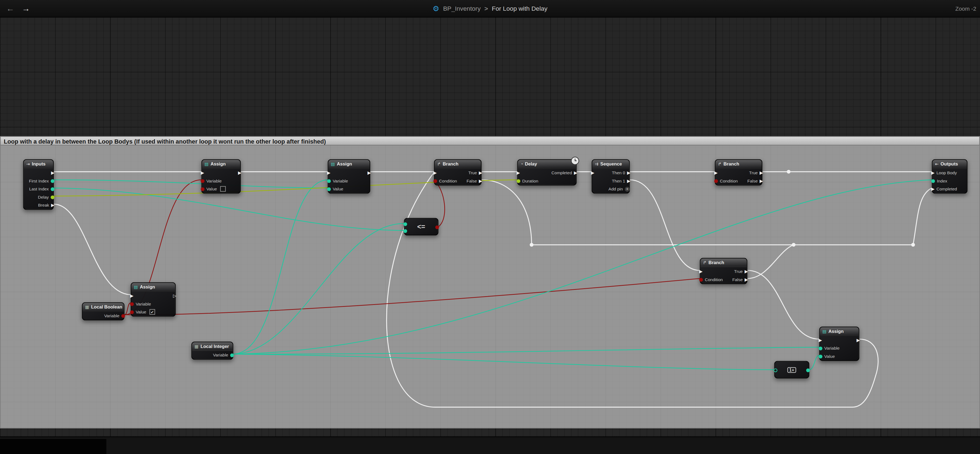  What do you see at coordinates (39, 164) in the screenshot?
I see `inputs-header: ⇥Inputs` at bounding box center [39, 164].